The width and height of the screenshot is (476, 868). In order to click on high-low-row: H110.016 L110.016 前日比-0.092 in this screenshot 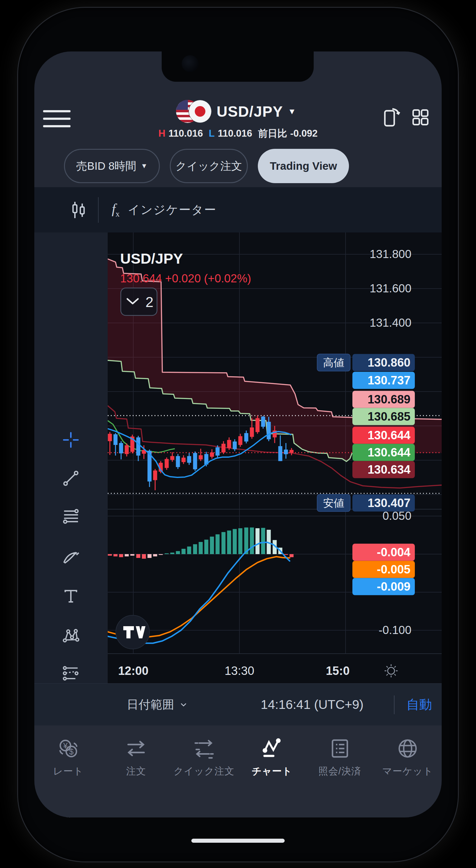, I will do `click(238, 133)`.